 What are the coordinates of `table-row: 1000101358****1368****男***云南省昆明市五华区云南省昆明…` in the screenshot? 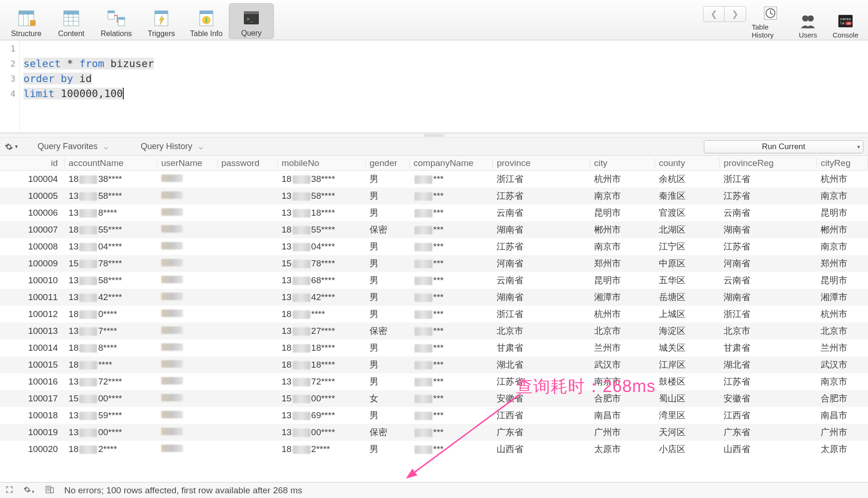 It's located at (434, 280).